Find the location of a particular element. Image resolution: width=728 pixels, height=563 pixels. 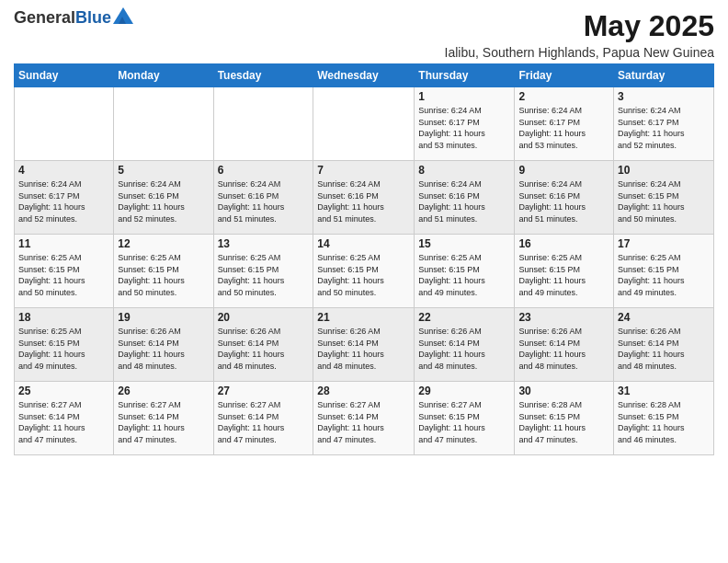

day-number: 15 is located at coordinates (464, 244).